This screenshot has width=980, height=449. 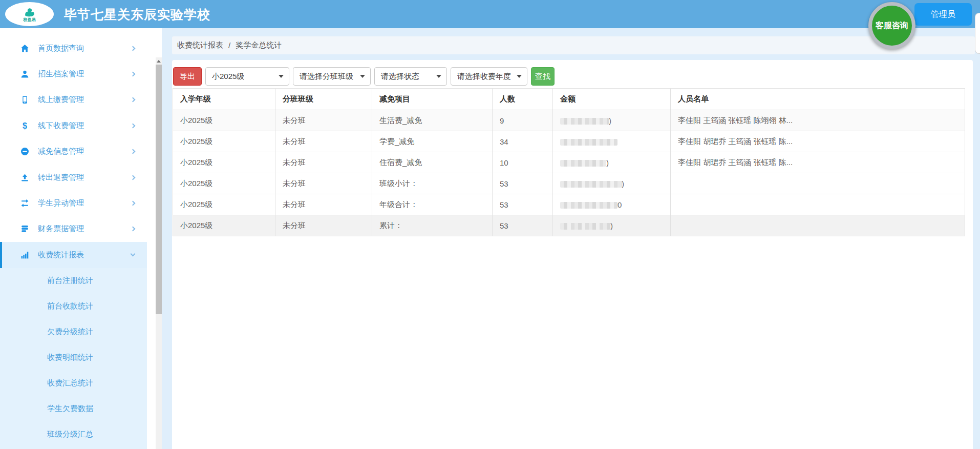 I want to click on user-icon, so click(x=25, y=74).